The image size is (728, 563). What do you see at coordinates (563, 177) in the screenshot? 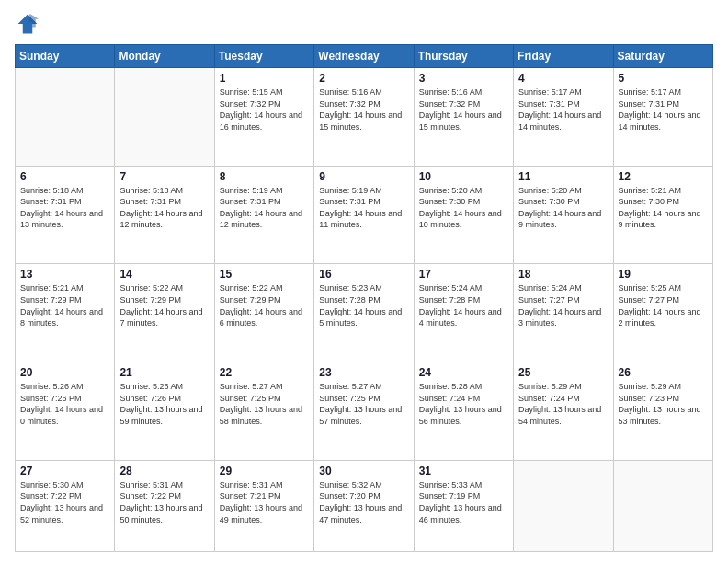
I see `day-number: 11` at bounding box center [563, 177].